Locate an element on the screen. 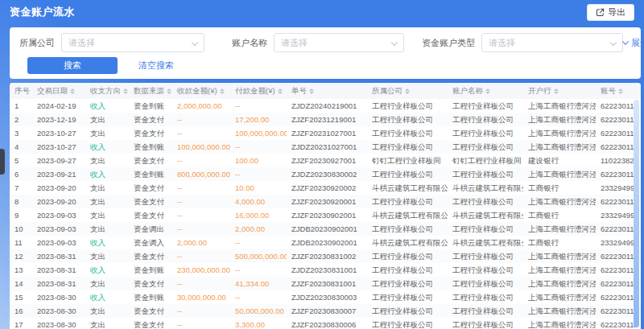 Image resolution: width=644 pixels, height=329 pixels. column-header-9: 开户行 is located at coordinates (559, 92).